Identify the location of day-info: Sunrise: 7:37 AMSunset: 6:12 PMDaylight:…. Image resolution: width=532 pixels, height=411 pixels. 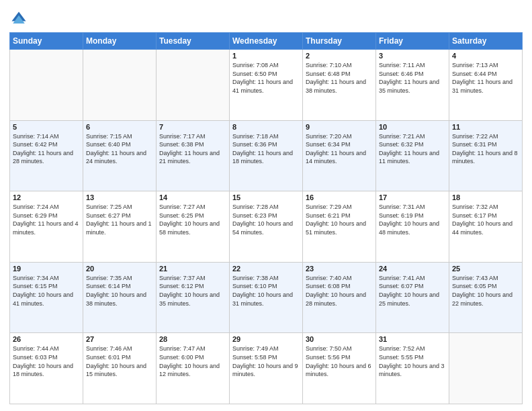
(193, 291).